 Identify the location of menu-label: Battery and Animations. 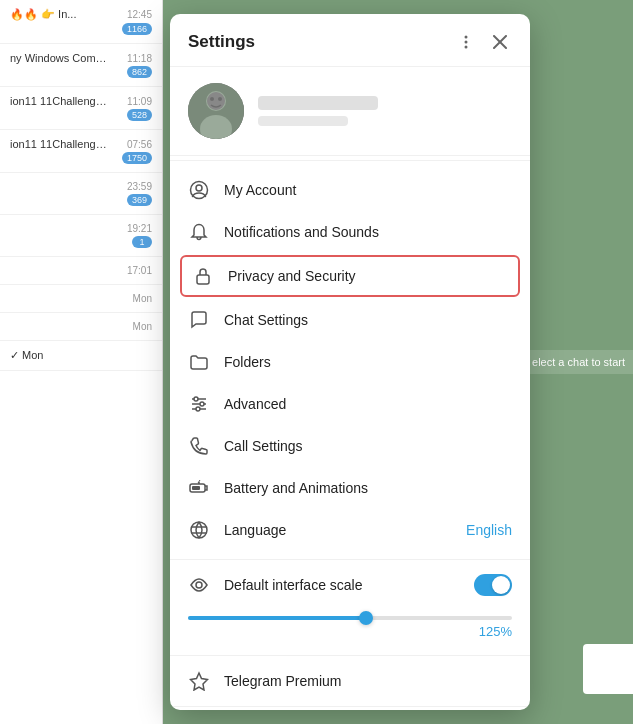
(368, 488).